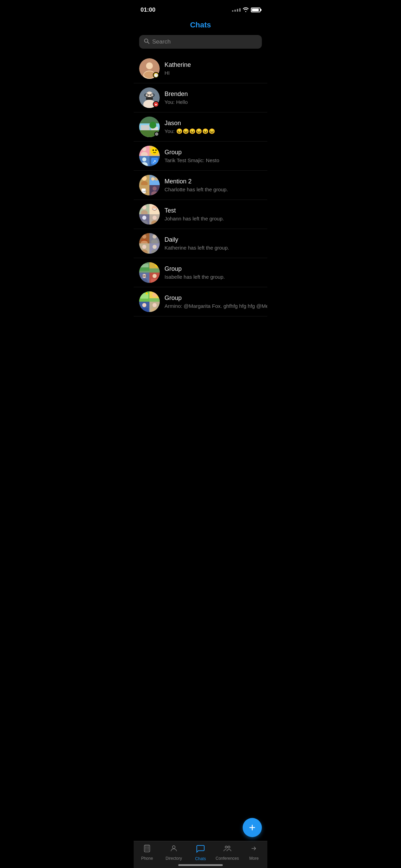  Describe the element at coordinates (157, 134) in the screenshot. I see `status-badge` at that location.